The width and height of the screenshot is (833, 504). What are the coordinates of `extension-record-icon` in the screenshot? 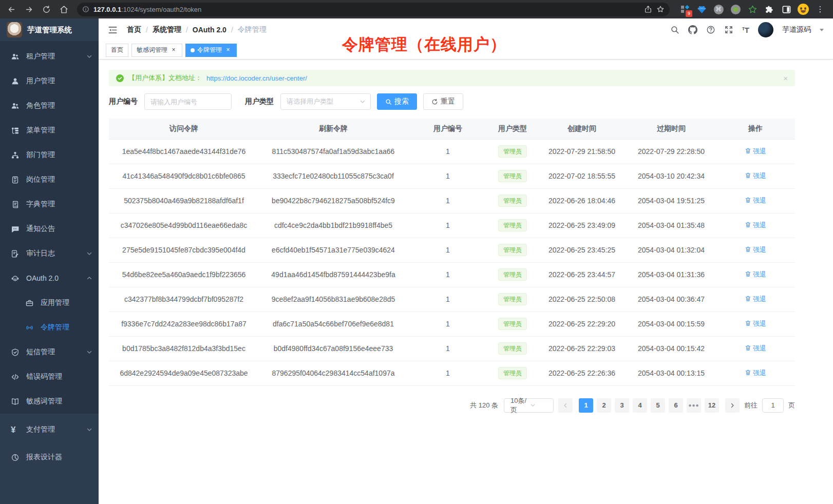 It's located at (735, 9).